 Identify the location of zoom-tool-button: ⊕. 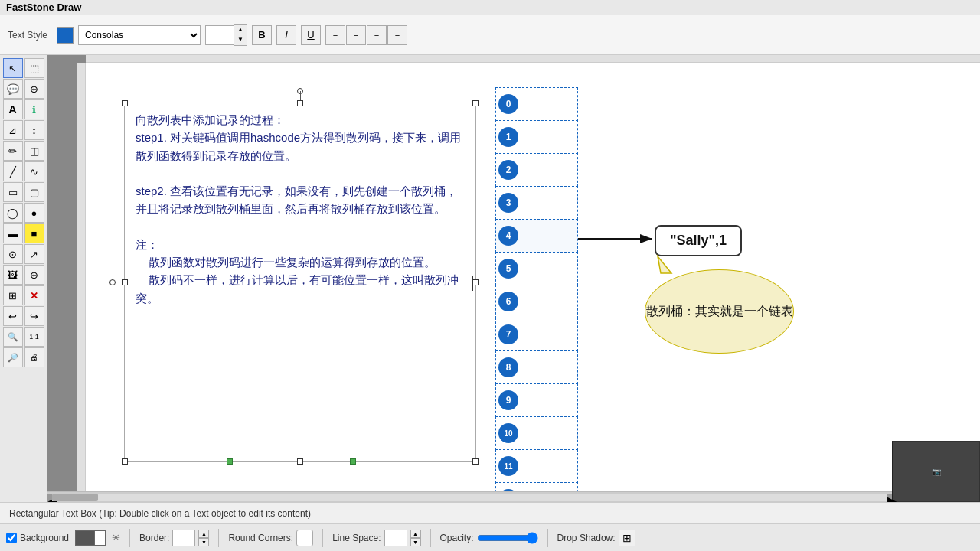
(34, 89).